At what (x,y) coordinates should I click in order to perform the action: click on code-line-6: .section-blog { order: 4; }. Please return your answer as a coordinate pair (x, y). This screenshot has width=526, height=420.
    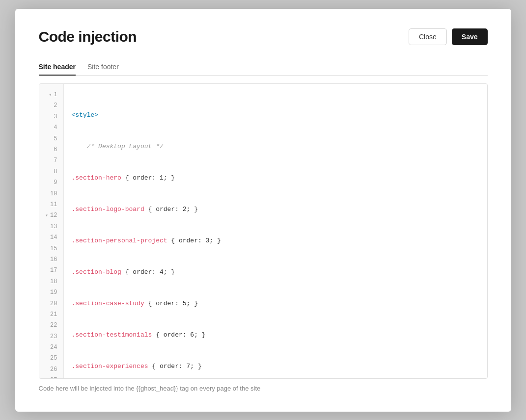
    Looking at the image, I should click on (279, 272).